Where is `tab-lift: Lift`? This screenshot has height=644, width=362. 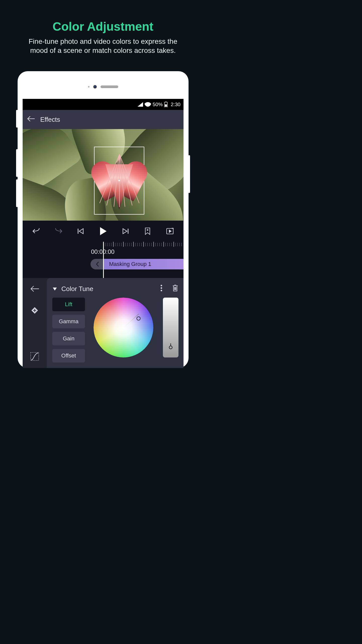 tab-lift: Lift is located at coordinates (69, 304).